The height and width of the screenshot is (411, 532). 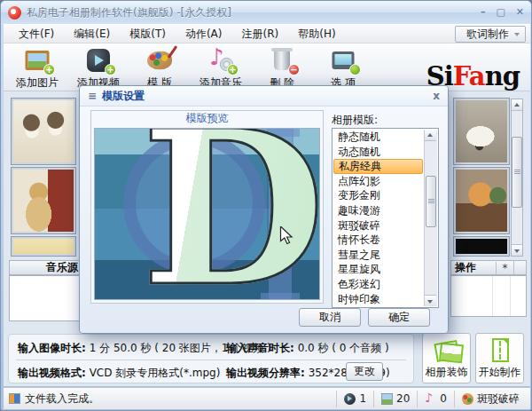 What do you see at coordinates (221, 60) in the screenshot?
I see `add-music-icon: +` at bounding box center [221, 60].